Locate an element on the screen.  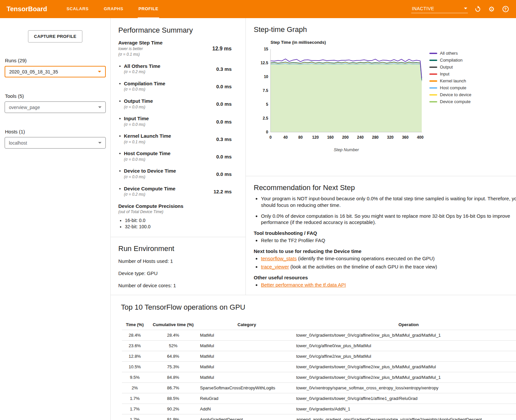
column-header: Time (%) is located at coordinates (135, 325).